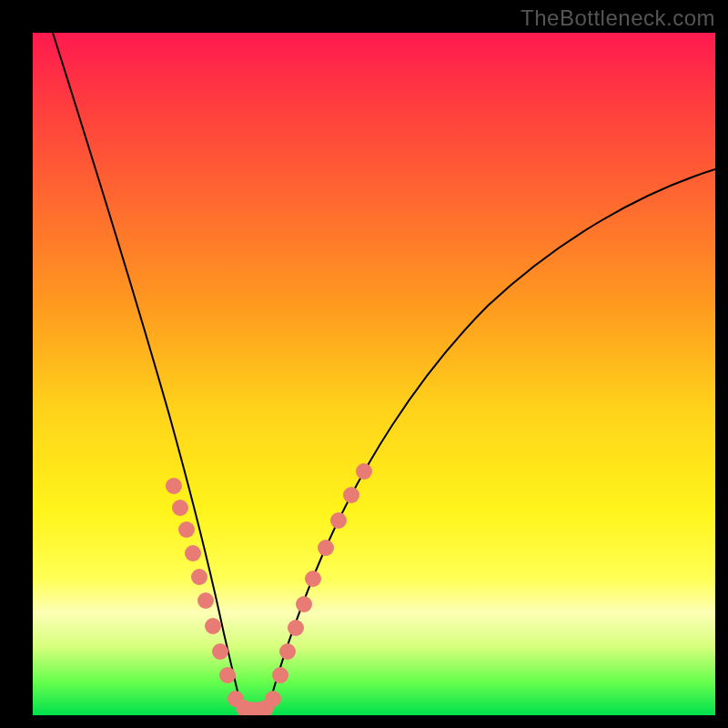 This screenshot has width=728, height=728. I want to click on right-curve-dots, so click(322, 573).